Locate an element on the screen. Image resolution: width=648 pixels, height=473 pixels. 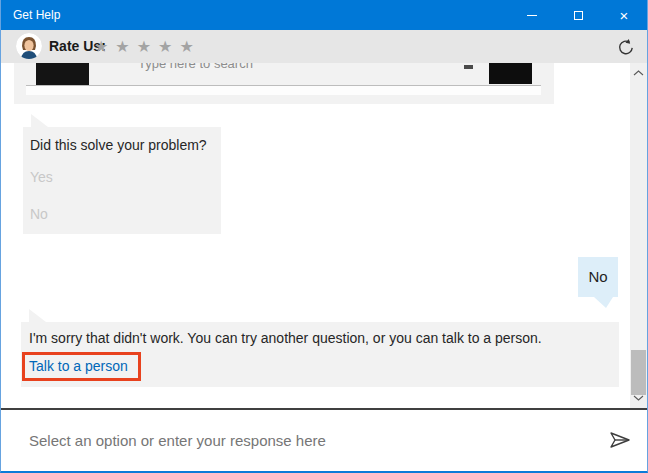
scroll-up-button is located at coordinates (638, 73).